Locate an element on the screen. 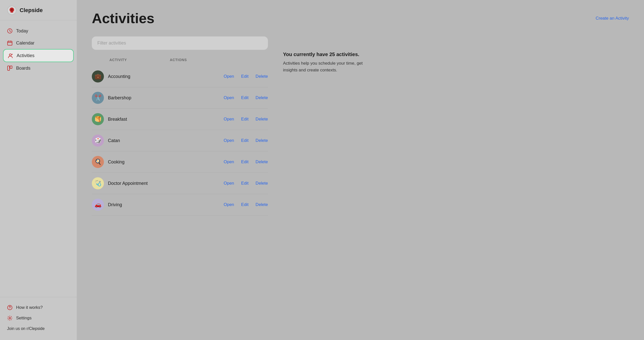 The height and width of the screenshot is (340, 644). settings-label: Settings is located at coordinates (24, 318).